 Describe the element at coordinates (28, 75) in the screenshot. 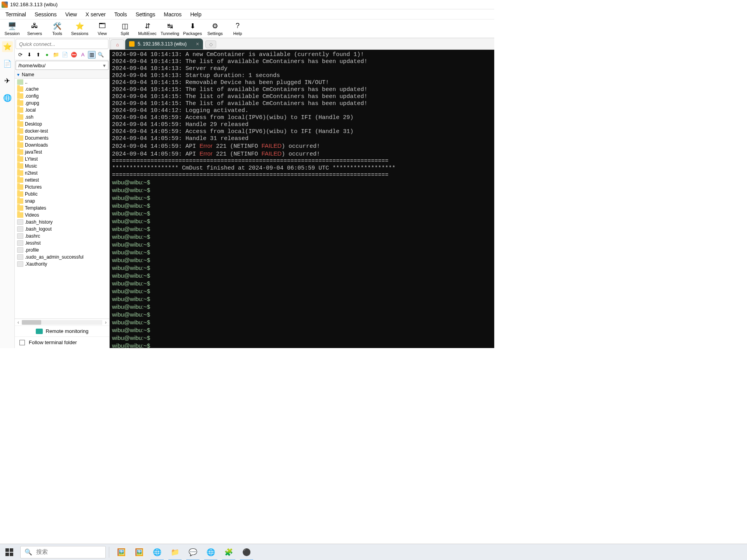

I see `column-name: Name` at that location.